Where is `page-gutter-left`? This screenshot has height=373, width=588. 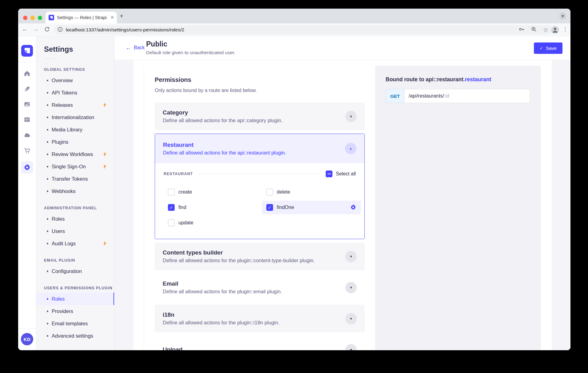
page-gutter-left is located at coordinates (124, 205).